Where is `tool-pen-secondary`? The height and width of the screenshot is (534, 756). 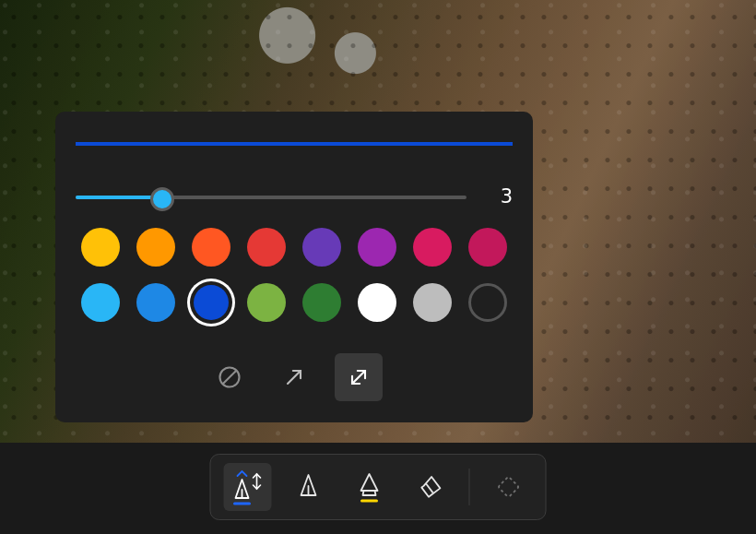
tool-pen-secondary is located at coordinates (309, 487).